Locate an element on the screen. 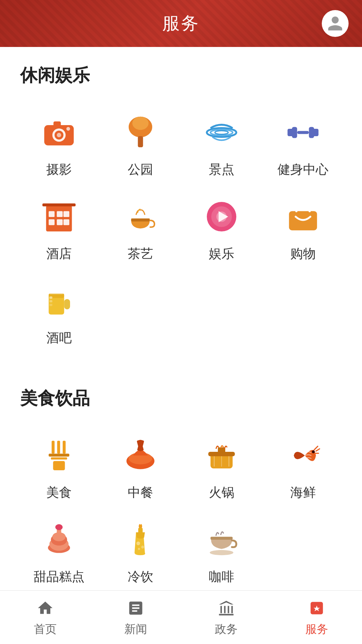 This screenshot has width=362, height=644. food-label: 美食 is located at coordinates (59, 492).